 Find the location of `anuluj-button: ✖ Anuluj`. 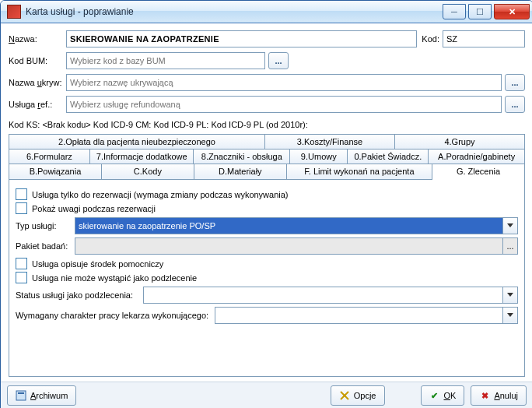

anuluj-button: ✖ Anuluj is located at coordinates (499, 396).